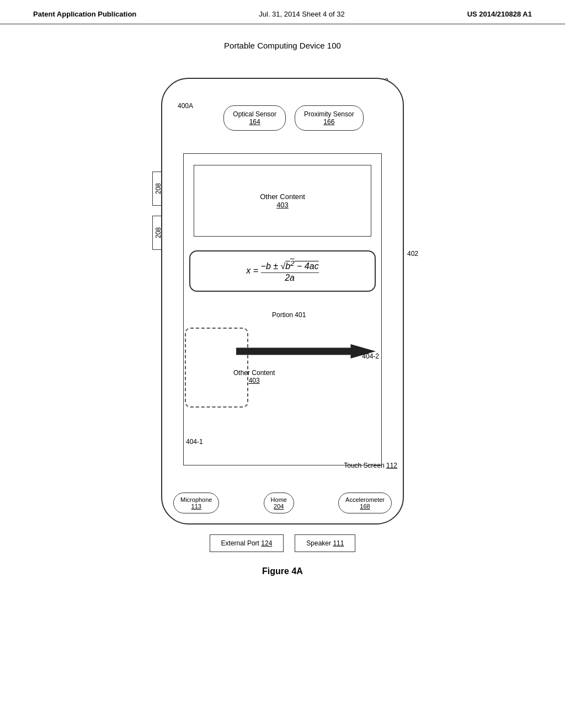  What do you see at coordinates (289, 315) in the screenshot?
I see `portion-401-text: Portion 401` at bounding box center [289, 315].